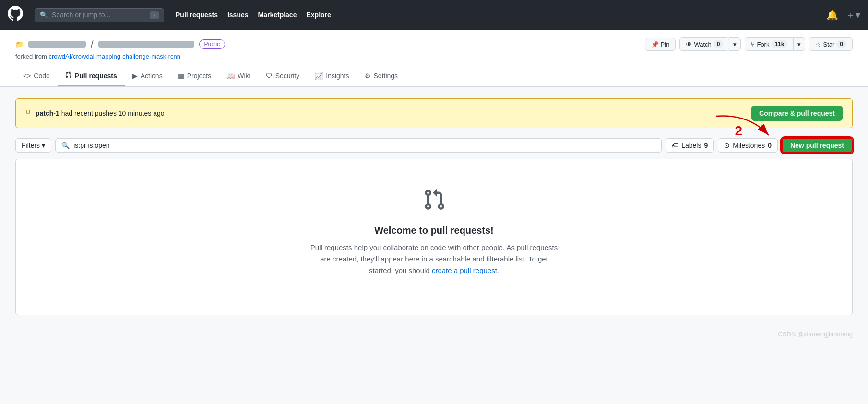 The image size is (868, 404). I want to click on tab-code: <> Code, so click(36, 76).